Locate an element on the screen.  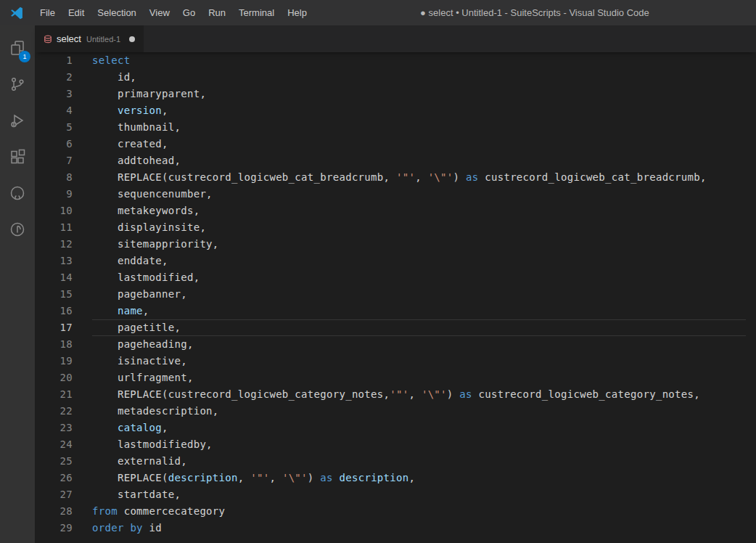
code-text: primaryparent, is located at coordinates (419, 94).